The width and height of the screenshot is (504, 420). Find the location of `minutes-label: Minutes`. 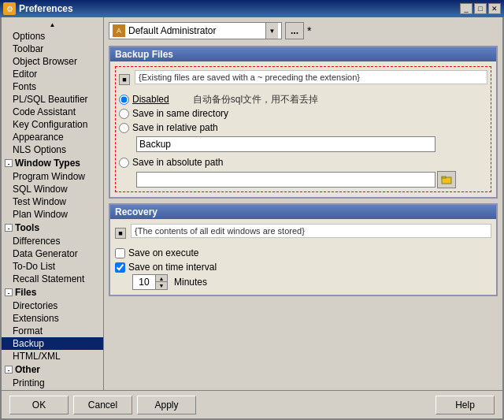

minutes-label: Minutes is located at coordinates (191, 282).